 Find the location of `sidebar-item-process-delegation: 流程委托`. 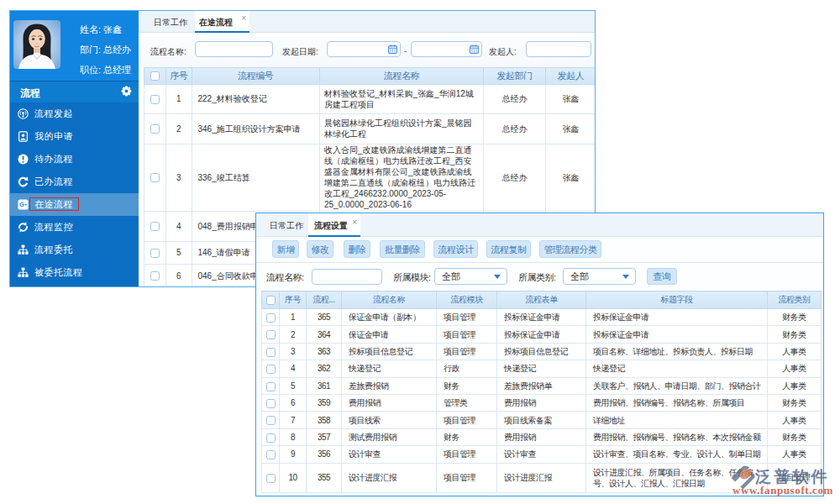

sidebar-item-process-delegation: 流程委托 is located at coordinates (74, 250).